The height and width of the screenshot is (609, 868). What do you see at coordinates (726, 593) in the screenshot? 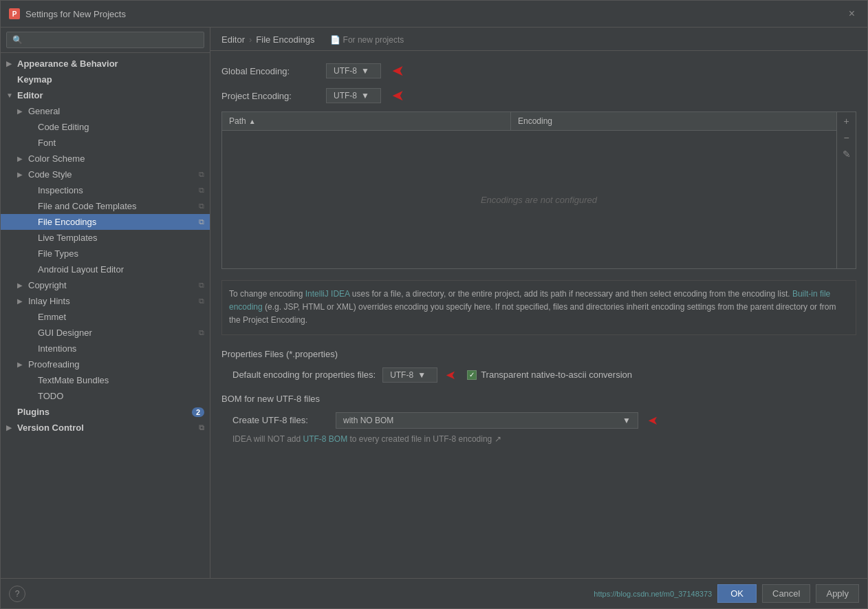
I see `action-buttons: https://blog.csdn.net/m0_37148373 OK Can…` at bounding box center [726, 593].